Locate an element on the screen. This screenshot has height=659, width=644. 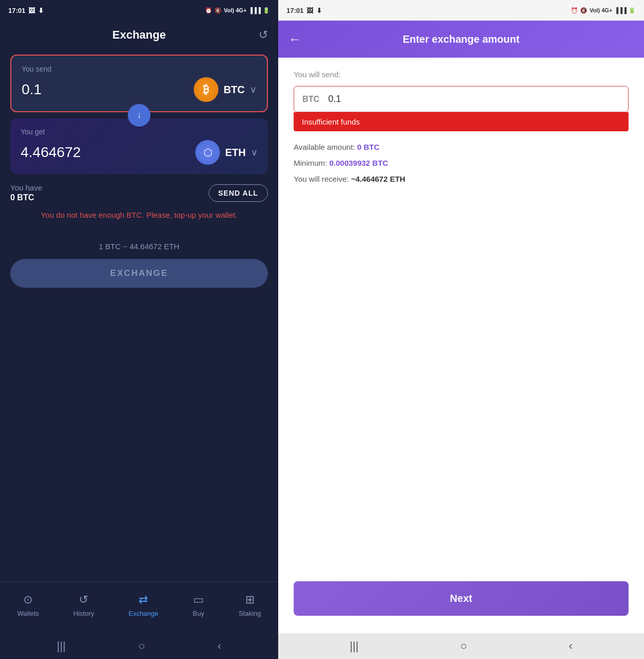
home-button-r: ○ is located at coordinates (464, 646).